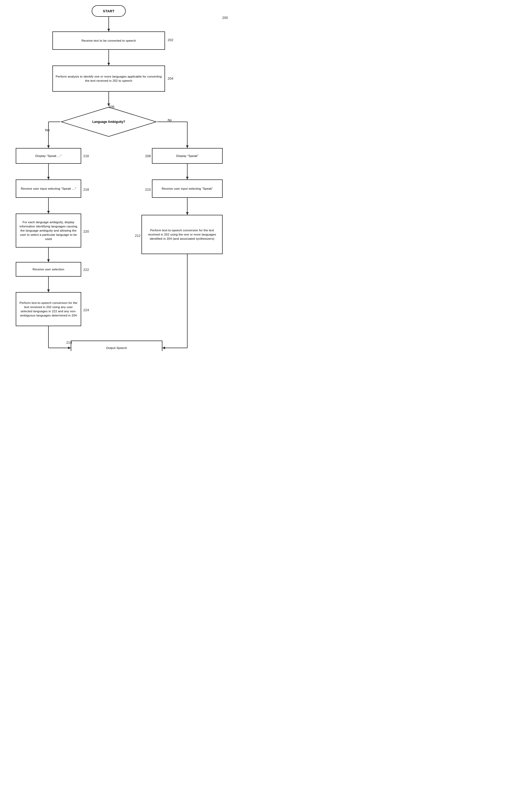  What do you see at coordinates (138, 236) in the screenshot?
I see `ref-212: 212` at bounding box center [138, 236].